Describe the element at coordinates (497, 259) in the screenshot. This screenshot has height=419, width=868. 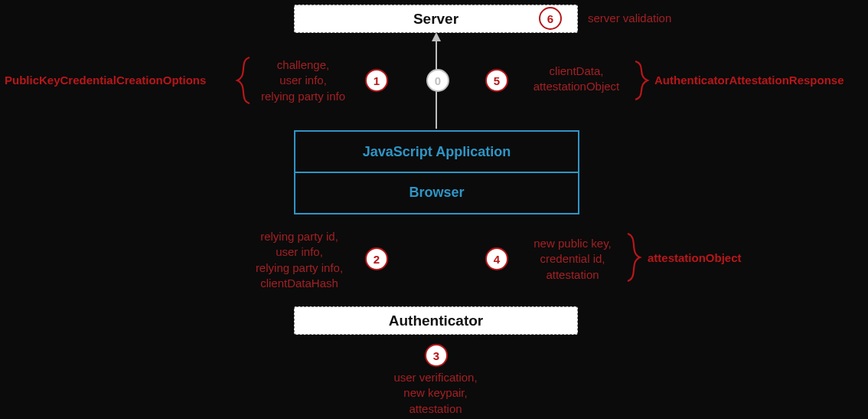
I see `step4-badge: 4` at that location.